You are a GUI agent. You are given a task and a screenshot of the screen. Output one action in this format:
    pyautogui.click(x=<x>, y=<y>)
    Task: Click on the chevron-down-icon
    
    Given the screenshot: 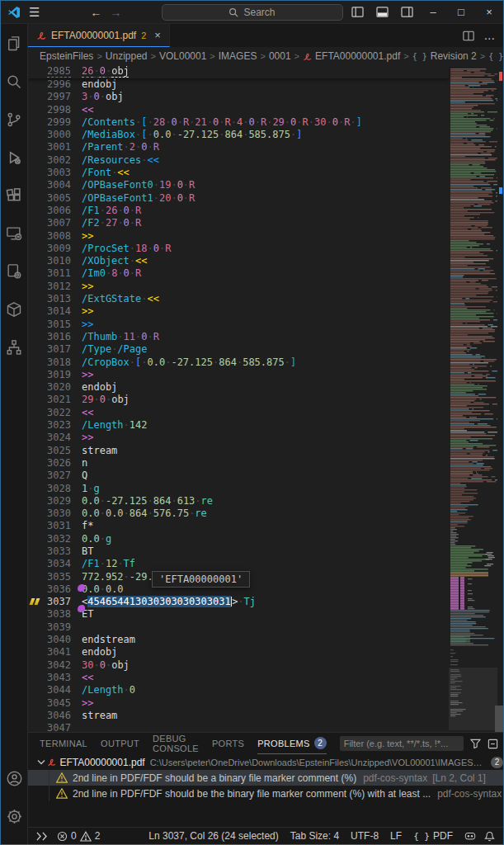 What is the action you would take?
    pyautogui.click(x=41, y=762)
    